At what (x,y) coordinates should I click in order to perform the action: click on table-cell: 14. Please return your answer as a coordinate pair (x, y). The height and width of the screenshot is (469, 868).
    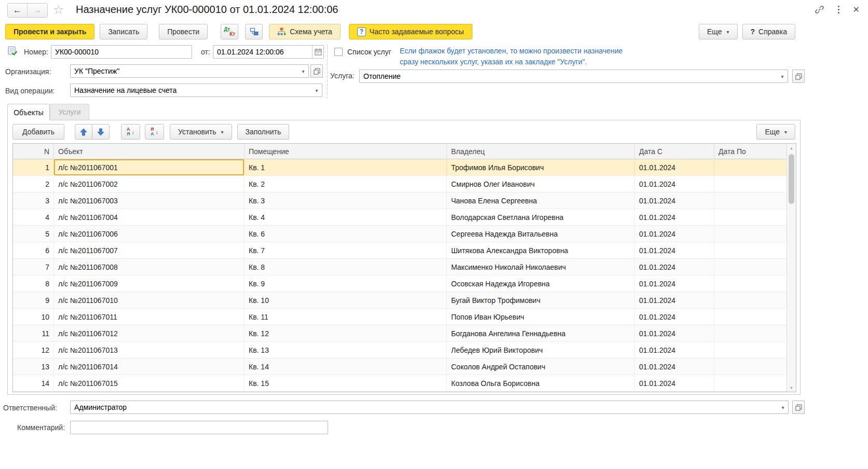
    Looking at the image, I should click on (33, 383).